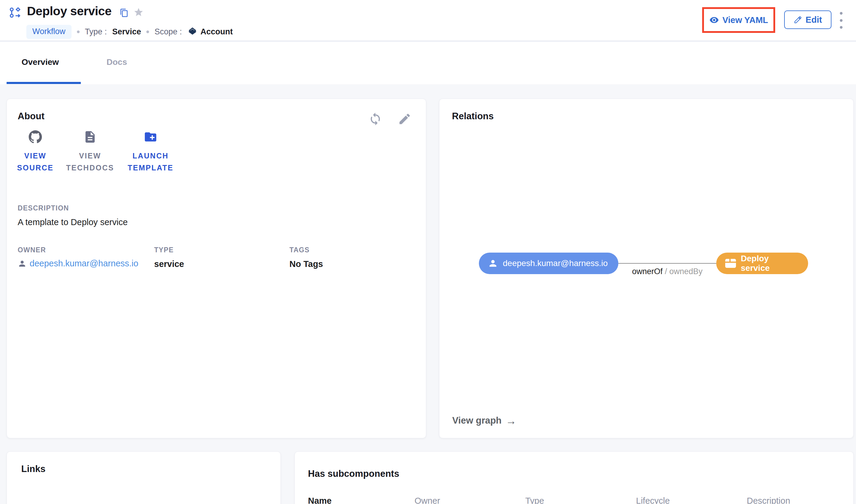 The width and height of the screenshot is (856, 504). Describe the element at coordinates (151, 168) in the screenshot. I see `launch-template-label-line2: TEMPLATE` at that location.